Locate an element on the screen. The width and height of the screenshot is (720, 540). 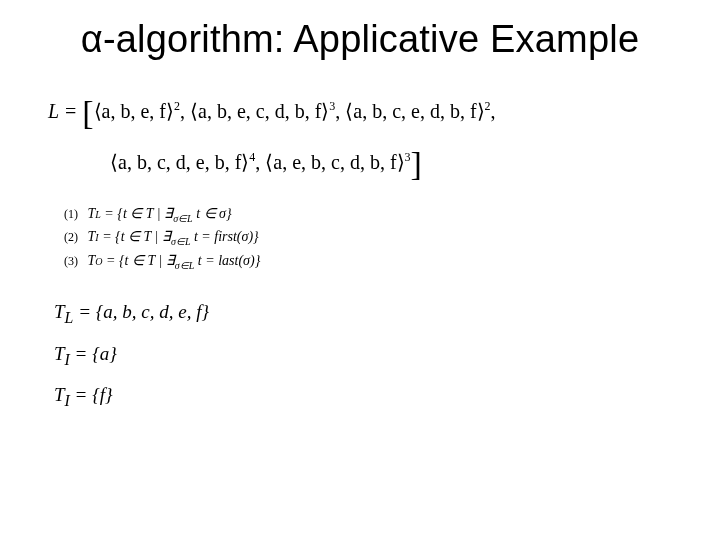
log-prefix: L = is located at coordinates (65, 111).